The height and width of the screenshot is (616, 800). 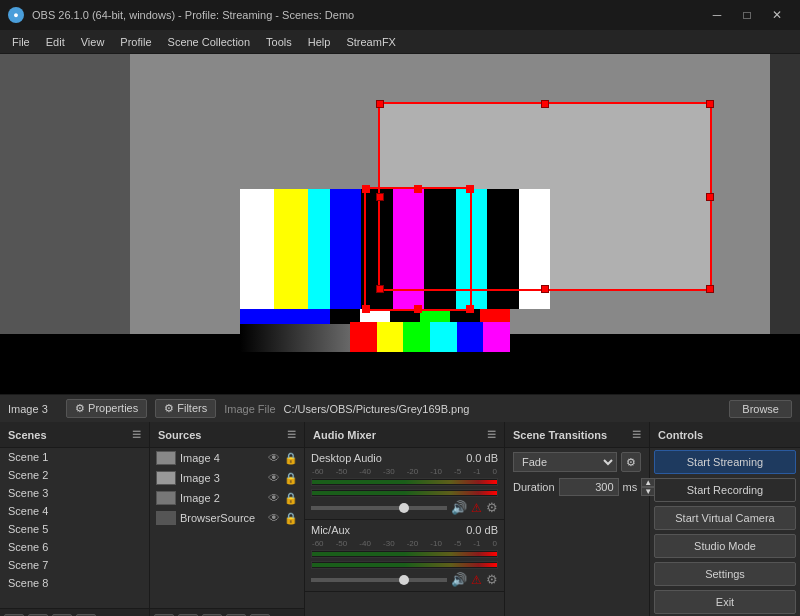 I want to click on controls-panel-header: Controls, so click(x=725, y=435).